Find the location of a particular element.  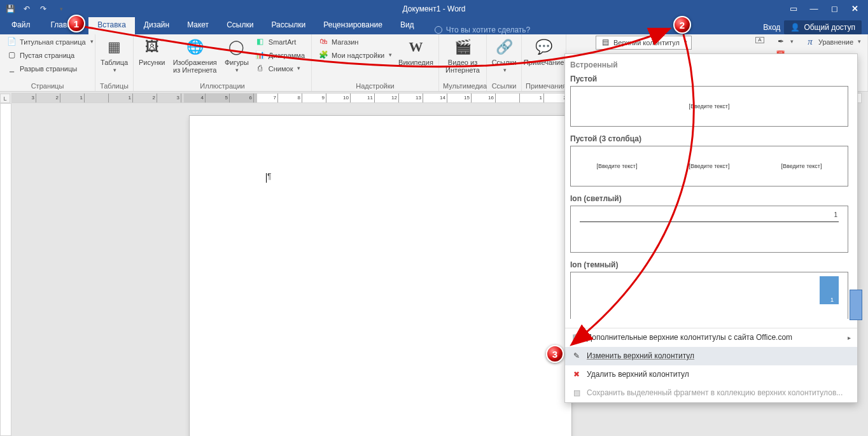

gallery-item-title: Пустой is located at coordinates (709, 78).